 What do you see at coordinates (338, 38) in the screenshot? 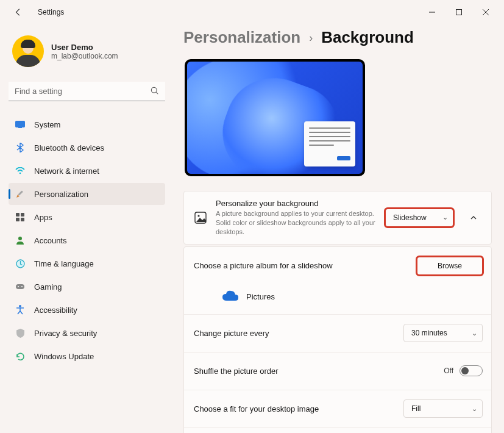
I see `breadcrumb: Personalization › Background` at bounding box center [338, 38].